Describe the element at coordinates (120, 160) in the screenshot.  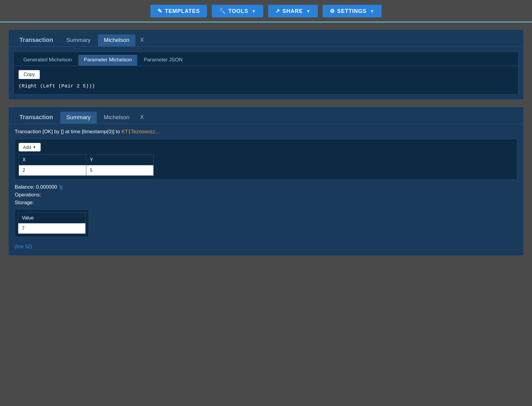
I see `col-y-header: Y` at that location.